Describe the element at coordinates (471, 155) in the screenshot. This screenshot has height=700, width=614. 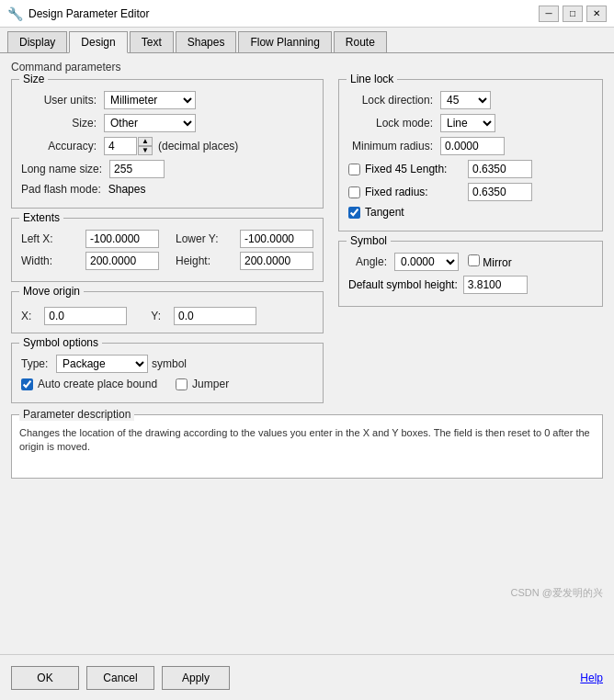
I see `line-lock-group: Line lock Lock direction: 45 Lock mode: …` at that location.